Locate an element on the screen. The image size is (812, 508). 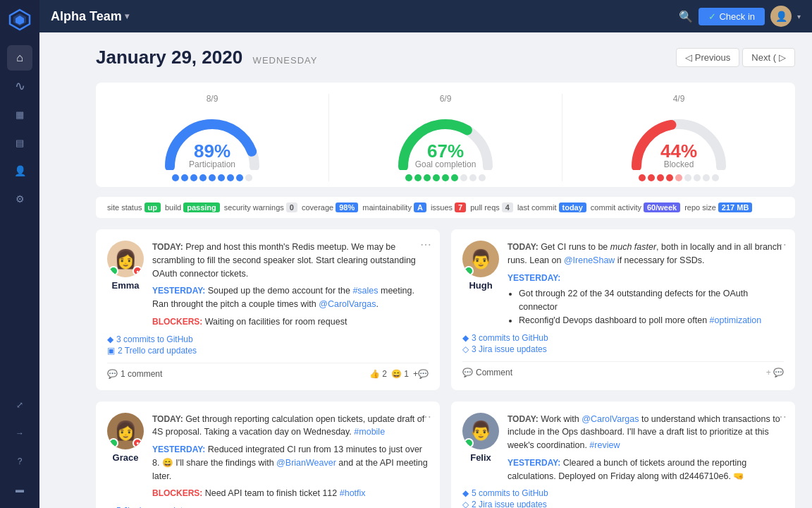
logo is located at coordinates (20, 21).